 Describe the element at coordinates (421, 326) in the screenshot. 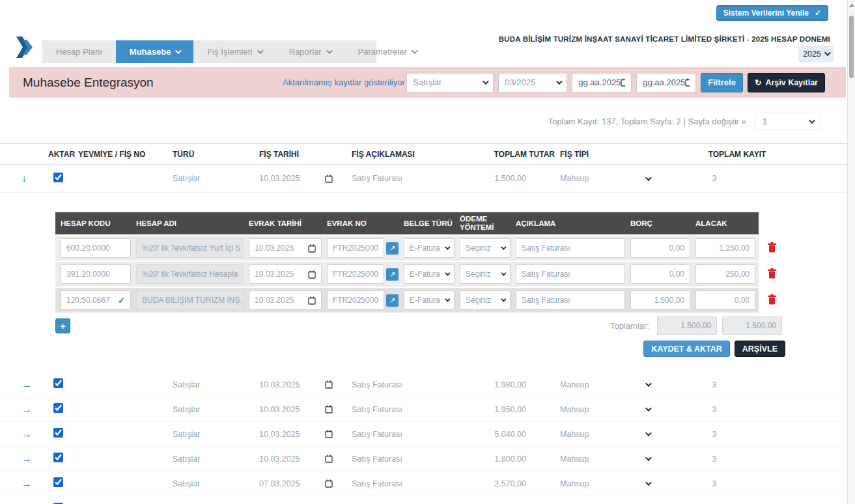

I see `detail-footer: + Toplamlar: 1.500,00 1.500,00` at that location.